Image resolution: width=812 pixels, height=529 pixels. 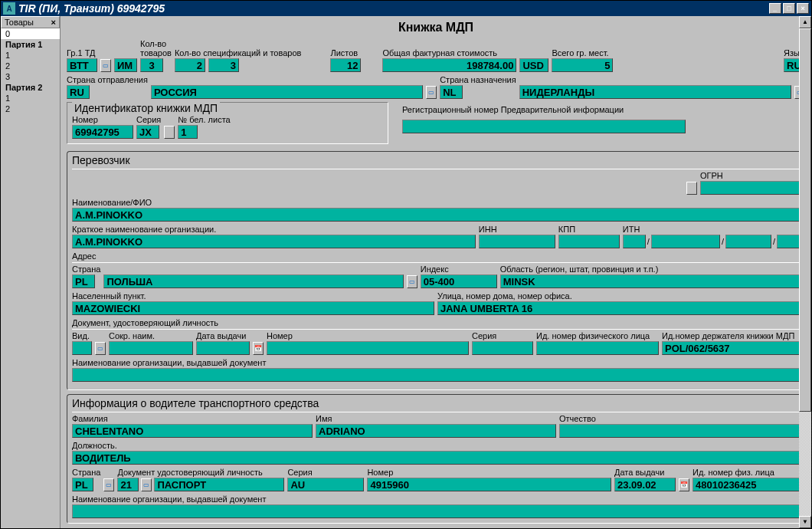 What do you see at coordinates (100, 348) in the screenshot?
I see `doc-type-picker` at bounding box center [100, 348].